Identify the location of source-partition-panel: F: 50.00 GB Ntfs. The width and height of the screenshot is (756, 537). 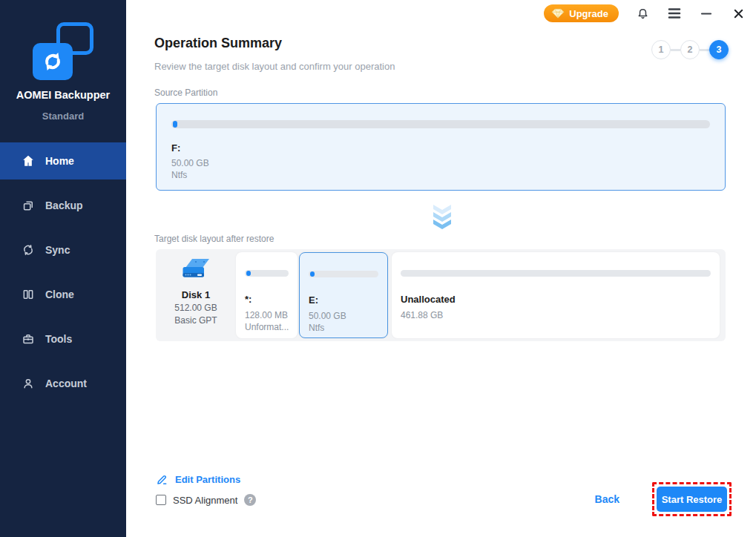
(441, 147).